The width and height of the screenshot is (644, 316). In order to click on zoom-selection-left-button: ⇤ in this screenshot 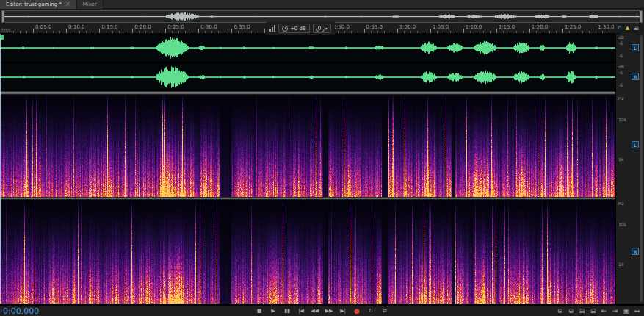, I will do `click(604, 311)`.